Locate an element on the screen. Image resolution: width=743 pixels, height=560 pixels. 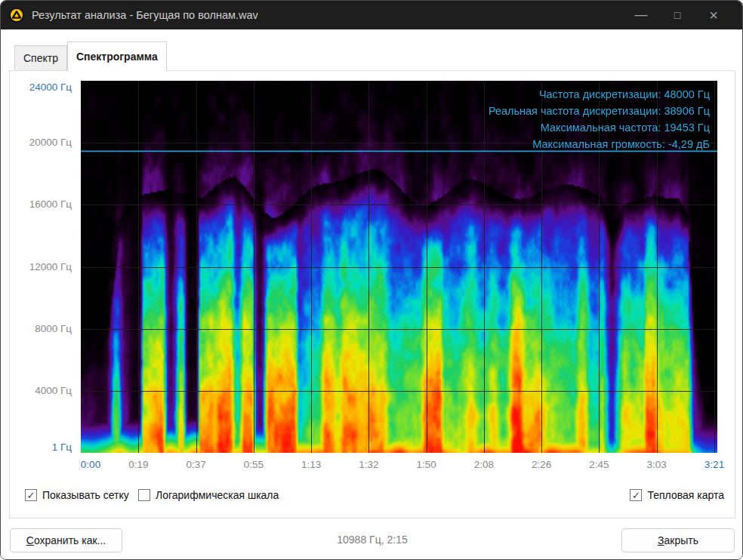
x-tick-label: 1:13 is located at coordinates (311, 465).